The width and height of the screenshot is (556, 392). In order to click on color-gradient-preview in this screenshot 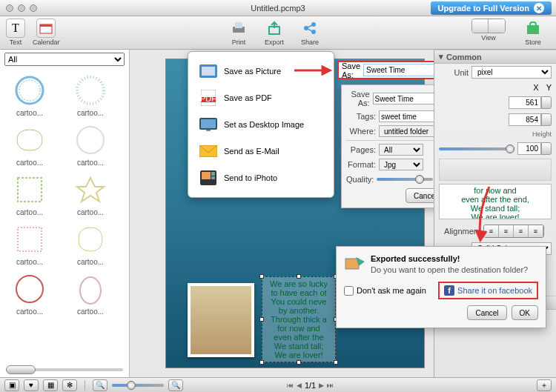, I will do `click(495, 170)`.